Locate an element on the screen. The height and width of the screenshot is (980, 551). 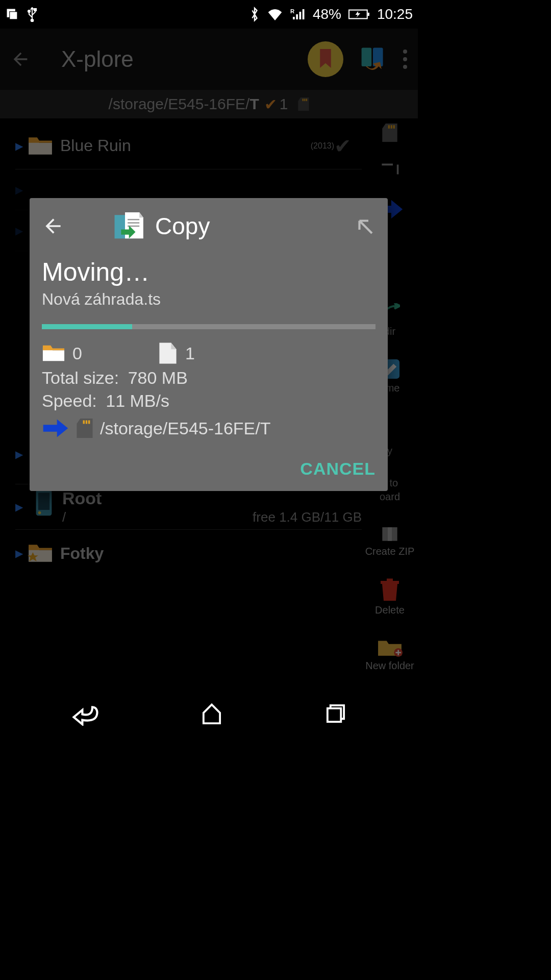
bluetooth-icon is located at coordinates (255, 14).